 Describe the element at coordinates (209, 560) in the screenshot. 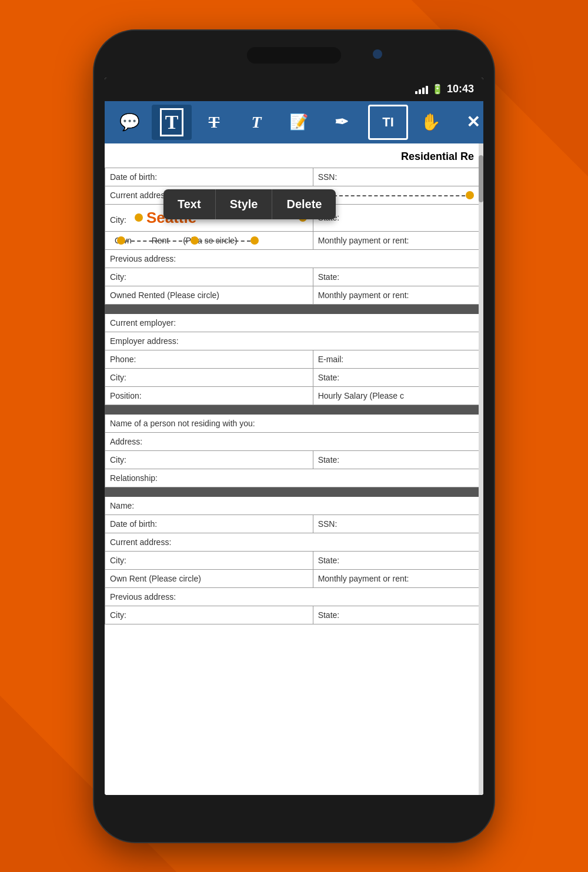

I see `city2-label: City:` at that location.